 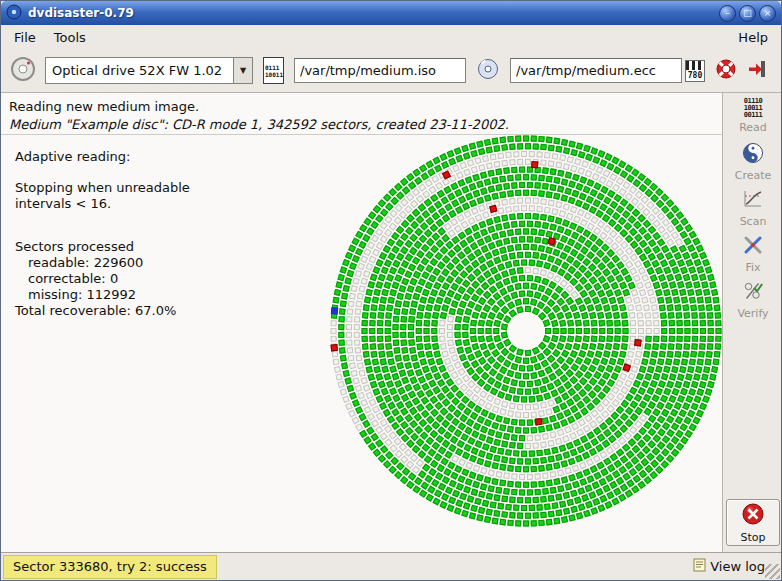 What do you see at coordinates (391, 71) in the screenshot?
I see `toolbar: Optical drive 52X FW 1.02 ▼ 0111 10011 7…` at bounding box center [391, 71].